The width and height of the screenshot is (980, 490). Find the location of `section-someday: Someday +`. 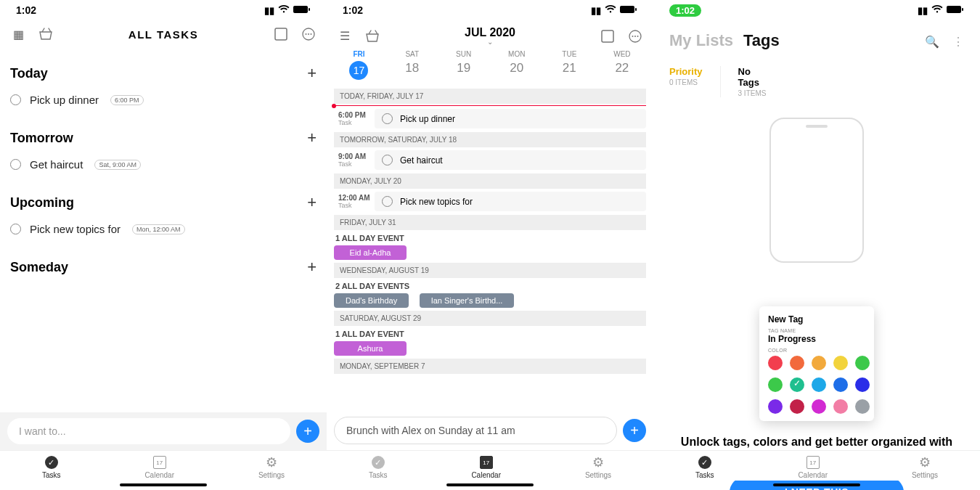

section-someday: Someday + is located at coordinates (163, 261).